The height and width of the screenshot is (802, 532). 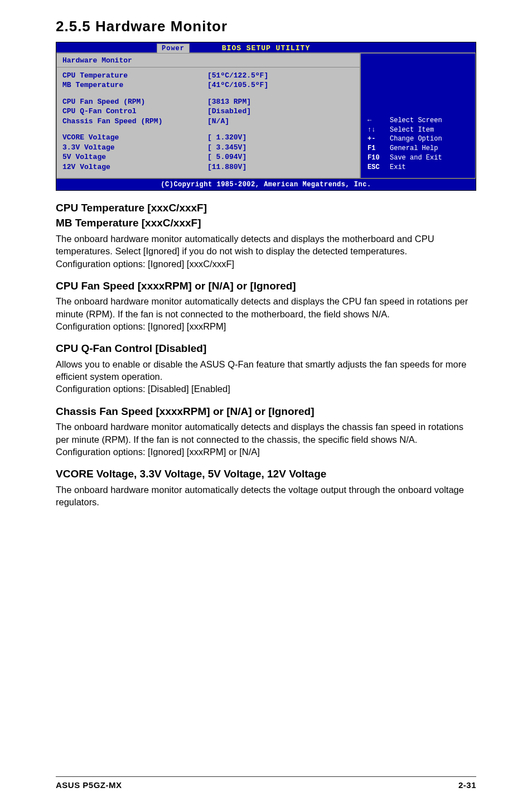 I want to click on bios-nav-line: +-Change Option, so click(x=418, y=139).